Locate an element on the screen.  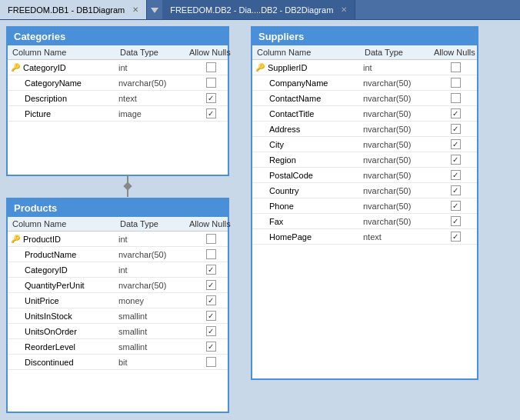
column-name-text: ReorderLevel is located at coordinates (50, 347).